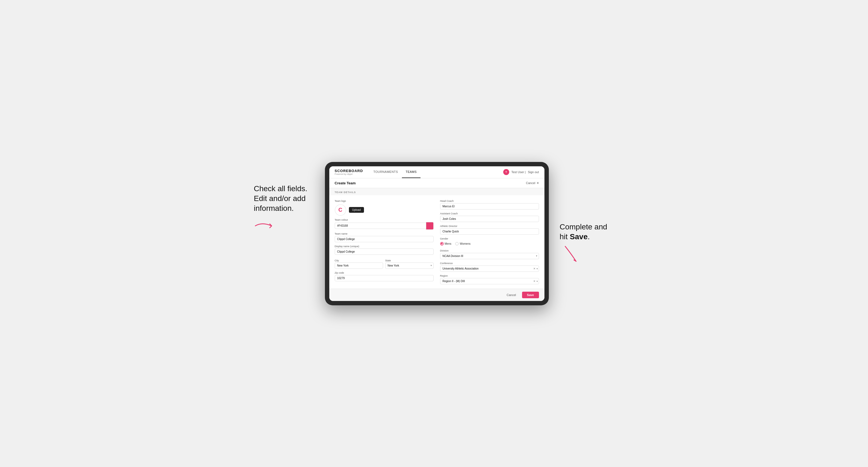 Image resolution: width=868 pixels, height=467 pixels. I want to click on team-colour-input, so click(380, 226).